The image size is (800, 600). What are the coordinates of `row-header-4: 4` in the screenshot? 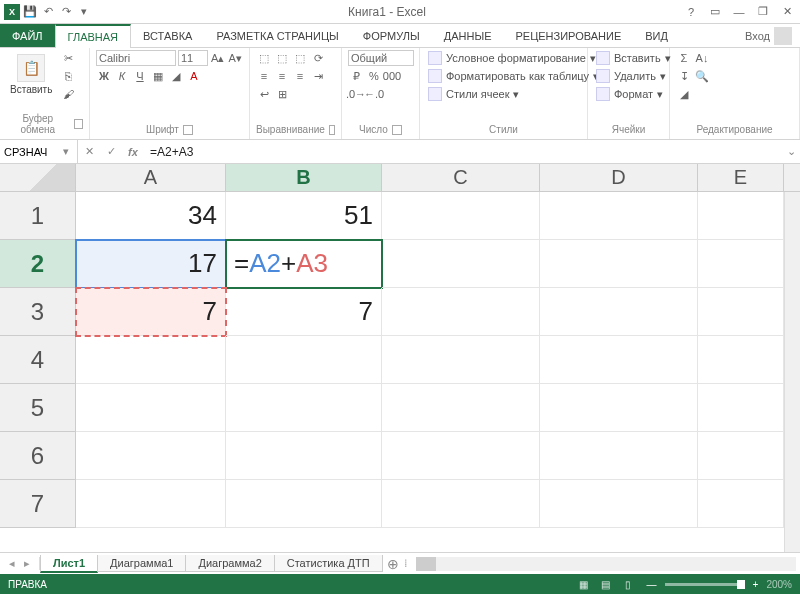 It's located at (38, 360).